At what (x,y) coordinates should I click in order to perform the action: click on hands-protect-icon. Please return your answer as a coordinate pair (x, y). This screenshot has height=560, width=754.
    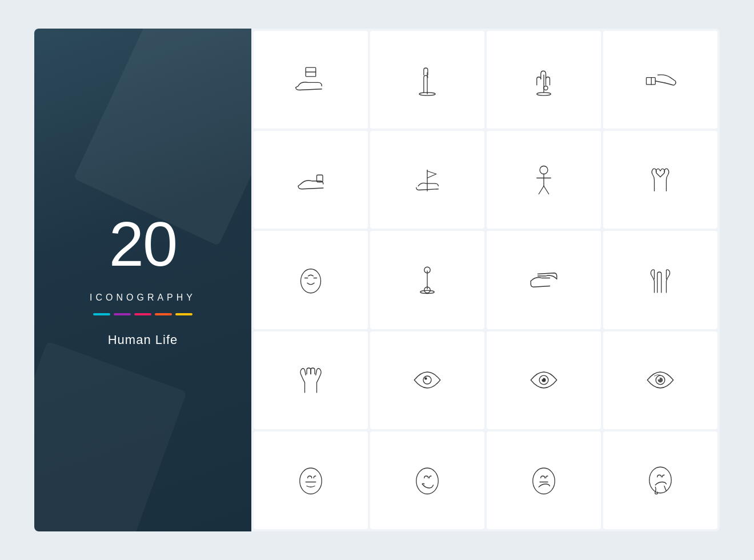
    Looking at the image, I should click on (311, 380).